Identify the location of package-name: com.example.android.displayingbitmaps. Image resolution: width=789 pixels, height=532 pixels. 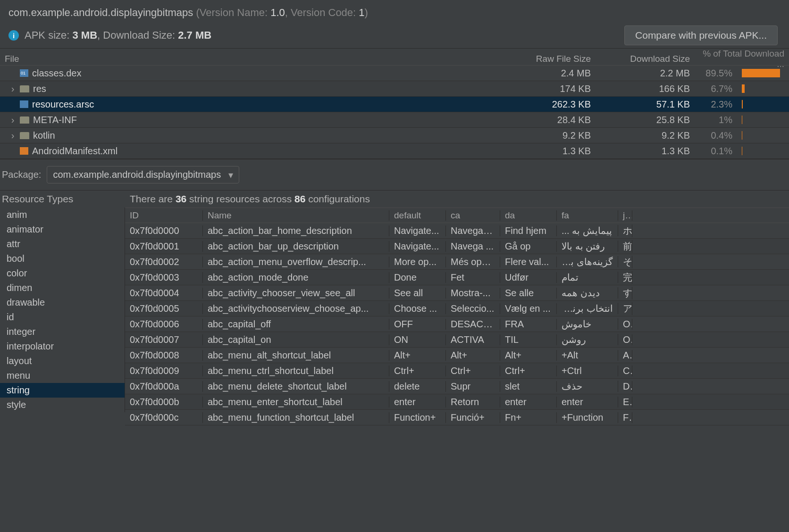
(101, 12).